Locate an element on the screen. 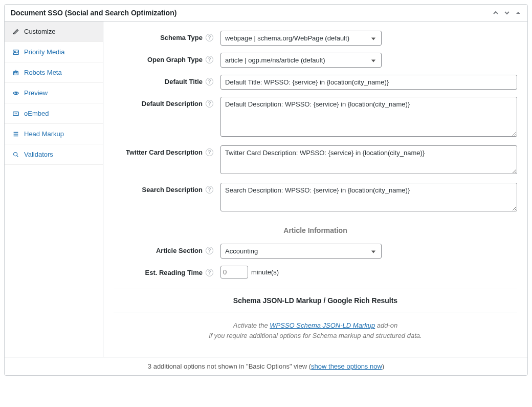 This screenshot has width=532, height=407. footer-prefix: 3 additional options not shown in "Basic… is located at coordinates (229, 367).